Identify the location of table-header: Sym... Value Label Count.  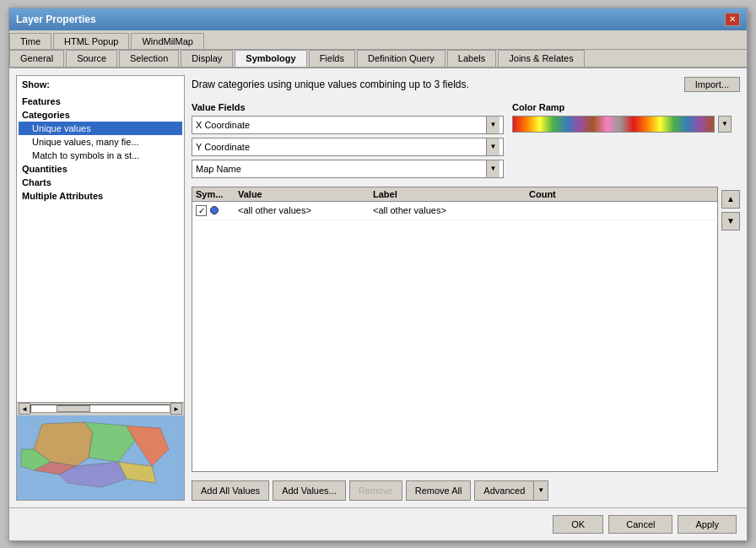
(455, 194).